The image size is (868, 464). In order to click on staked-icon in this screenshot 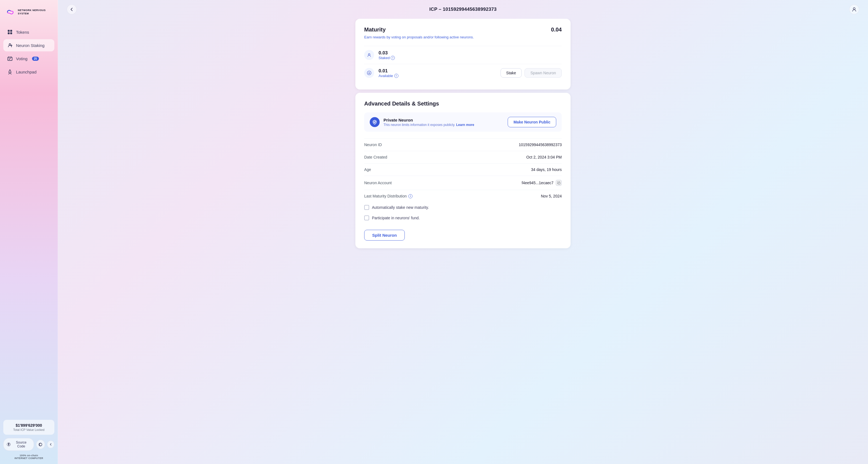, I will do `click(369, 55)`.